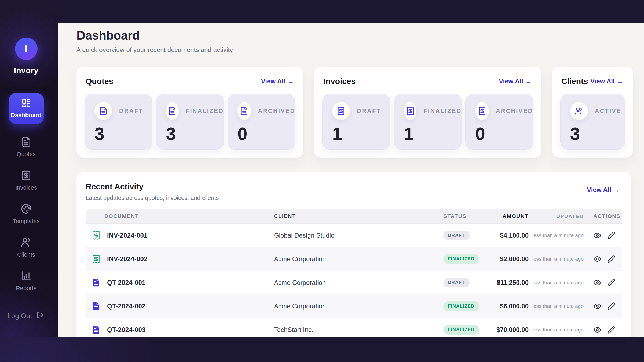 This screenshot has width=644, height=362. I want to click on stat-tile-active: ACTIVE3, so click(592, 122).